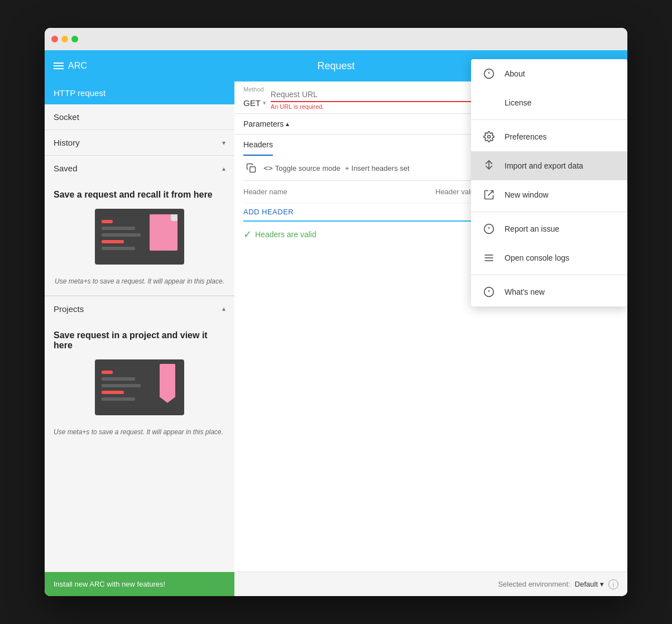  Describe the element at coordinates (537, 258) in the screenshot. I see `open-console-label: Open console logs` at that location.